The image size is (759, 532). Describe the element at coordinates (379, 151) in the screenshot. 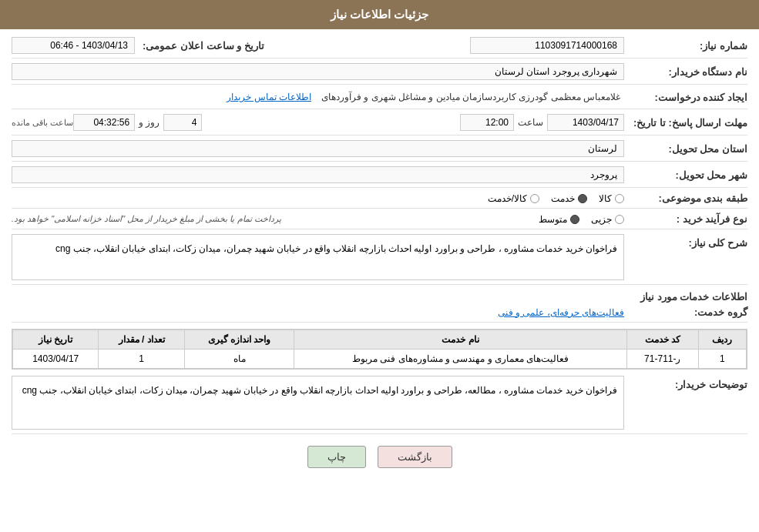

I see `province-row: استان محل تحویل: لرستان` at that location.